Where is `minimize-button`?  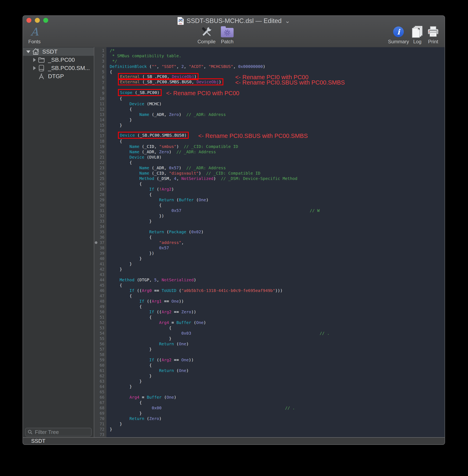 minimize-button is located at coordinates (37, 20).